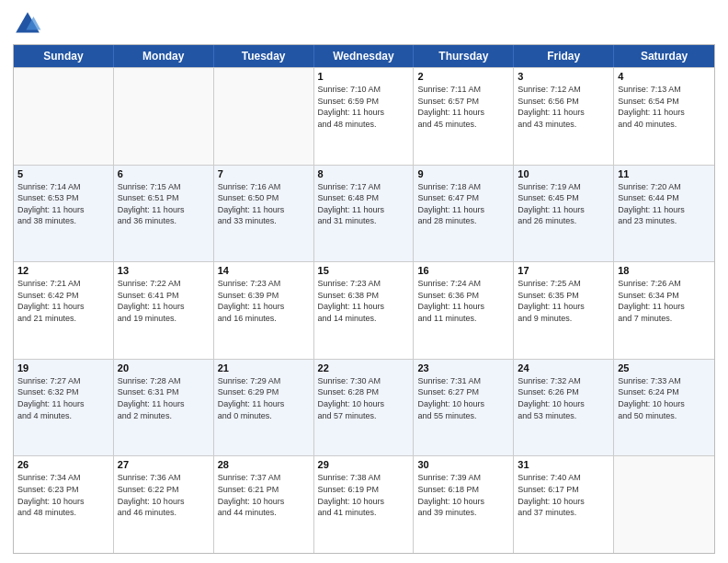  I want to click on day-info: Sunrise: 7:13 AM Sunset: 6:54 PM Dayligh…, so click(664, 107).